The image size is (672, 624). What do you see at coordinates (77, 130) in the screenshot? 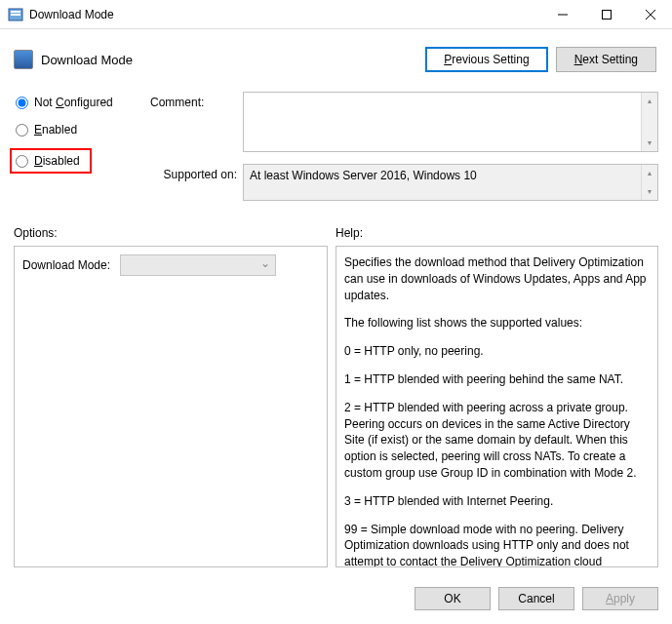
I see `radio-enabled: Enabled` at bounding box center [77, 130].